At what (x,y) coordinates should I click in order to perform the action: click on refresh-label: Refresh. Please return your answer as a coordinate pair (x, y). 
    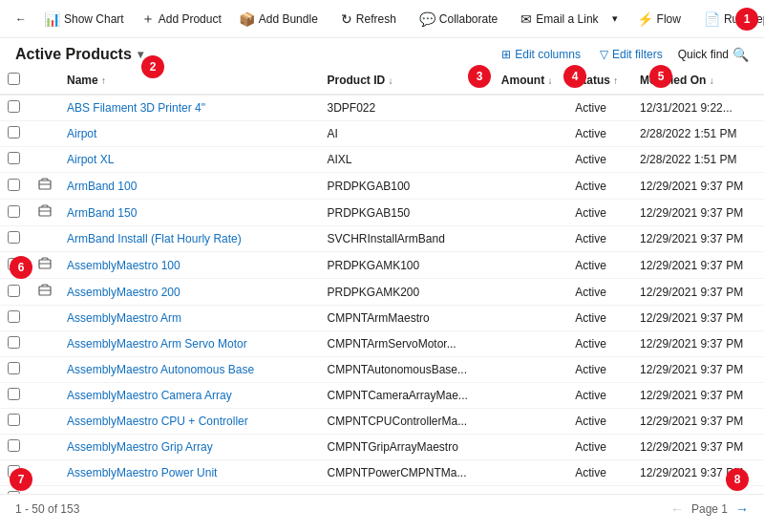
    Looking at the image, I should click on (376, 19).